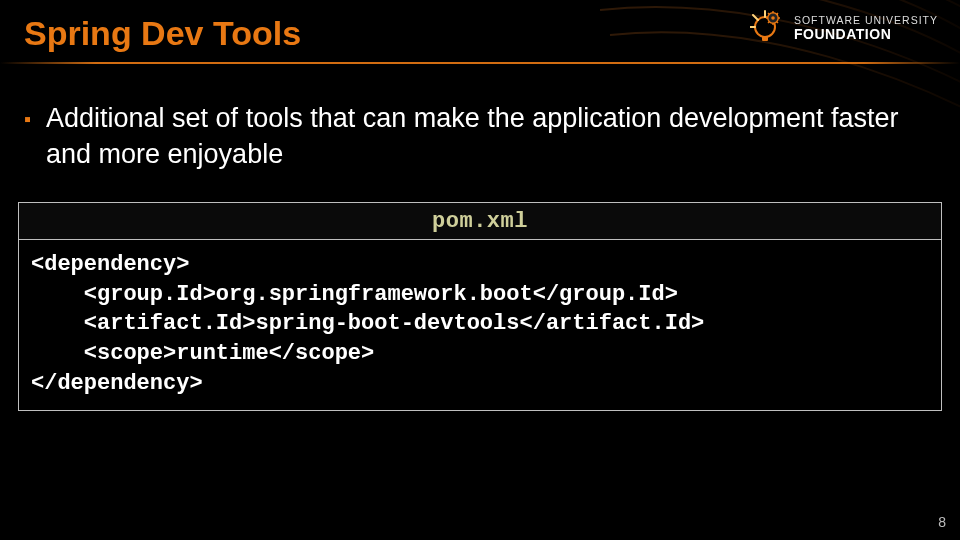 The width and height of the screenshot is (960, 540). What do you see at coordinates (480, 221) in the screenshot?
I see `code-filename: pom.xml` at bounding box center [480, 221].